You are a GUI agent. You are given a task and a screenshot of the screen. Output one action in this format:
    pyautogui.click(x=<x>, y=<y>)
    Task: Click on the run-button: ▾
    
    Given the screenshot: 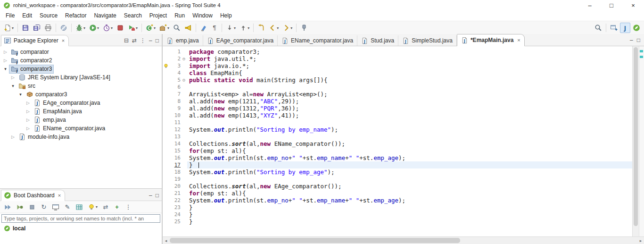 What is the action you would take?
    pyautogui.click(x=94, y=28)
    